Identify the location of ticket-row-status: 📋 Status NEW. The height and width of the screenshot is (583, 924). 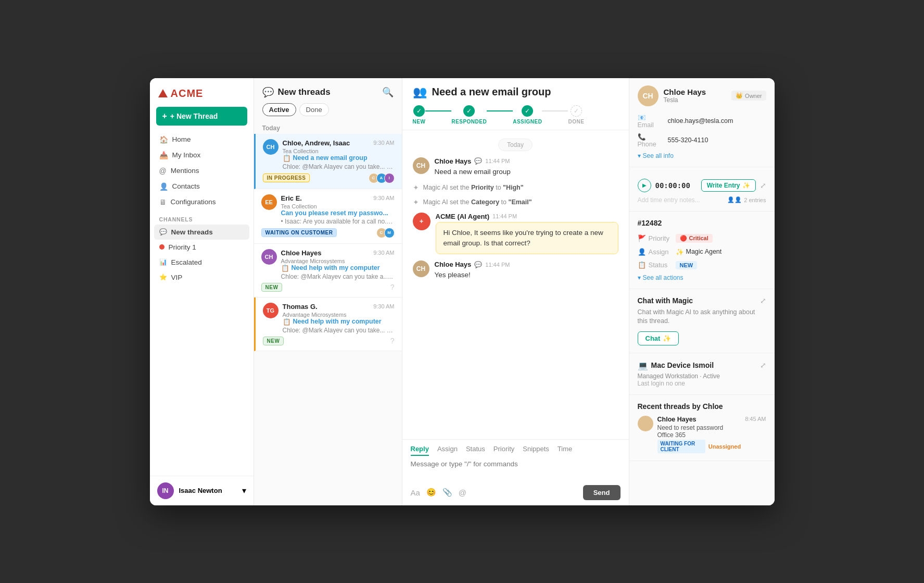
(702, 265).